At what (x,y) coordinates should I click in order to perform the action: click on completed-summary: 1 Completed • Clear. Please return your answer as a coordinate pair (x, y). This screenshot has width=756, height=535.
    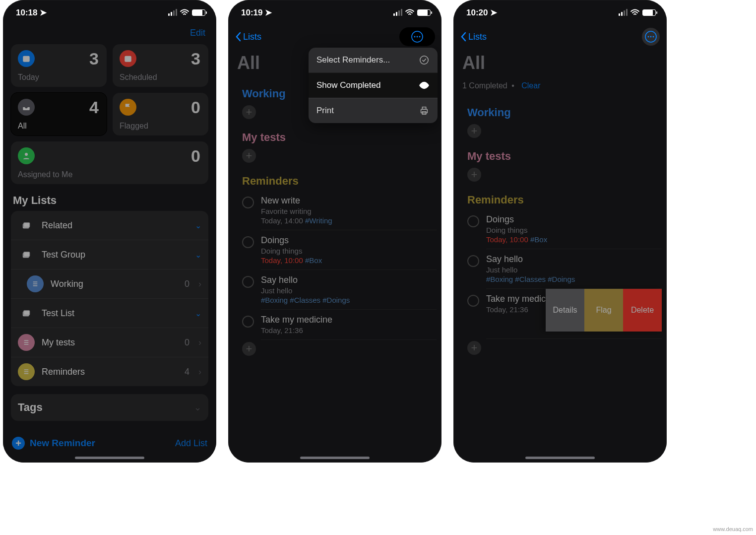
    Looking at the image, I should click on (560, 88).